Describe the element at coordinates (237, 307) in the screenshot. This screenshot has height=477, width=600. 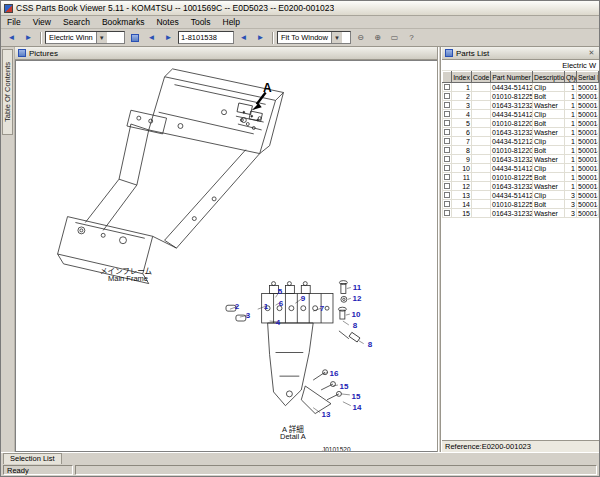
I see `callout-number: 2` at that location.